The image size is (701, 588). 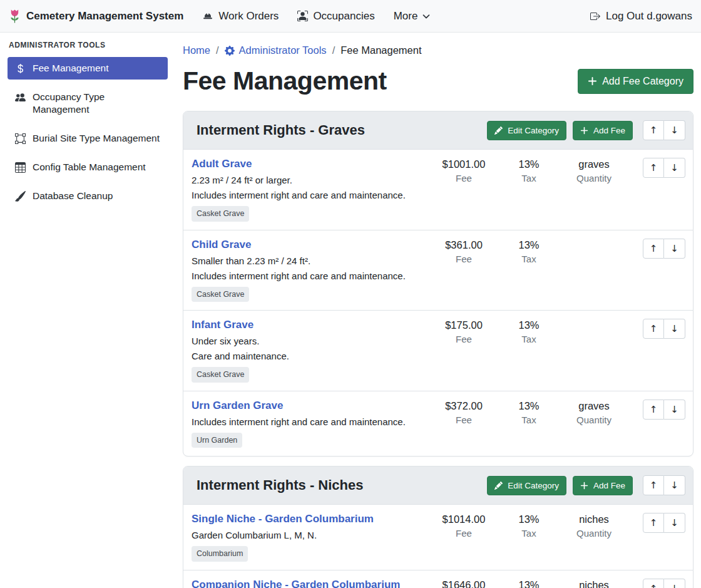 What do you see at coordinates (307, 356) in the screenshot?
I see `fee-description: Care and maintenance.` at bounding box center [307, 356].